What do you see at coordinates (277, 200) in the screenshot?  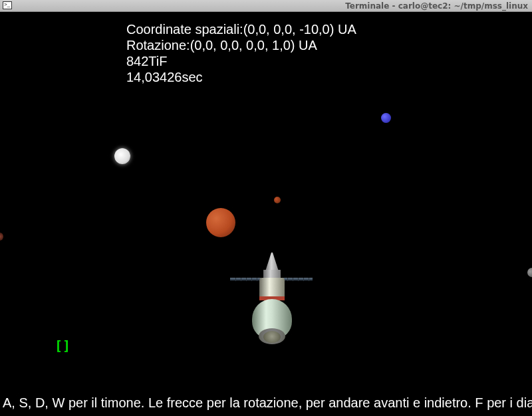 I see `planet-orange-small` at bounding box center [277, 200].